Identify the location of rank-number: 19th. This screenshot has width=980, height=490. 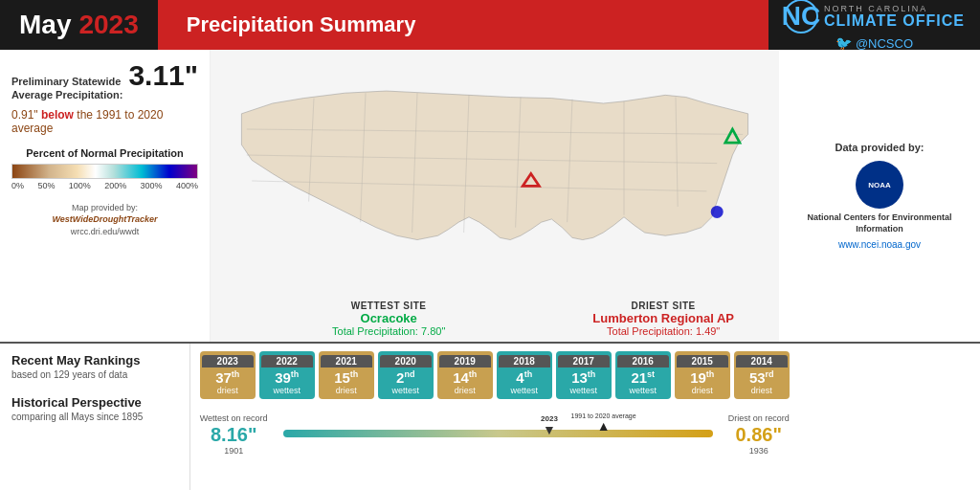
(702, 377).